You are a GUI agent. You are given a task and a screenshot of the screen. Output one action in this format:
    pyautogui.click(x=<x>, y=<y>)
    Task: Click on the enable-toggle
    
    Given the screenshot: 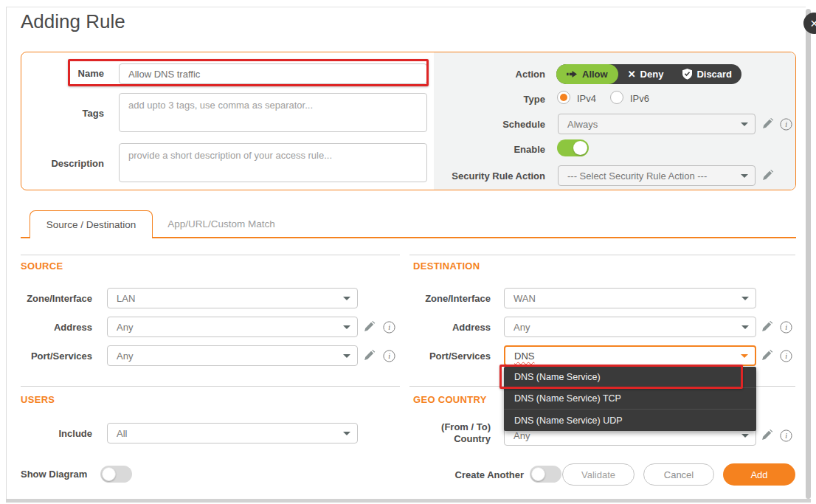 What is the action you would take?
    pyautogui.click(x=573, y=148)
    